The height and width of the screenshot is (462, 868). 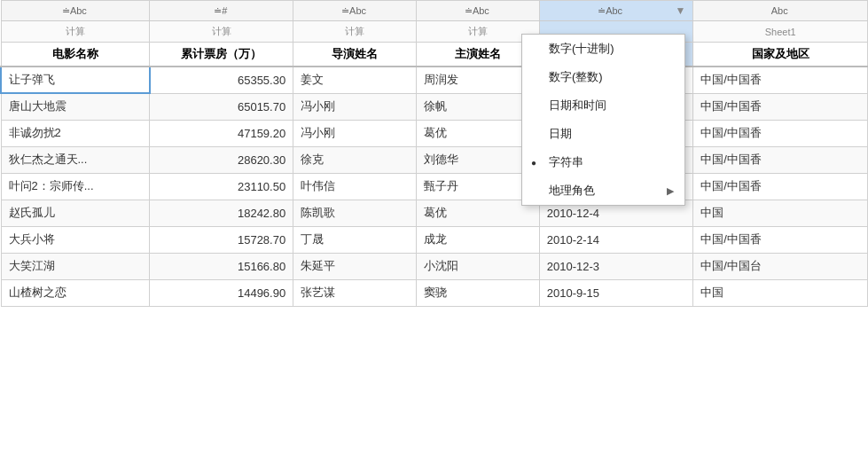 I want to click on cell-director-3: 徐克, so click(x=355, y=160).